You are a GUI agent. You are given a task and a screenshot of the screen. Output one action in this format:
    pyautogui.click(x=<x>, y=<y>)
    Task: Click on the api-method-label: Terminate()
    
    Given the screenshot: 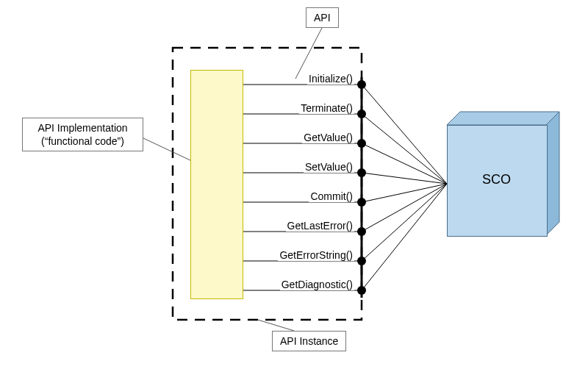 What is the action you would take?
    pyautogui.click(x=326, y=108)
    